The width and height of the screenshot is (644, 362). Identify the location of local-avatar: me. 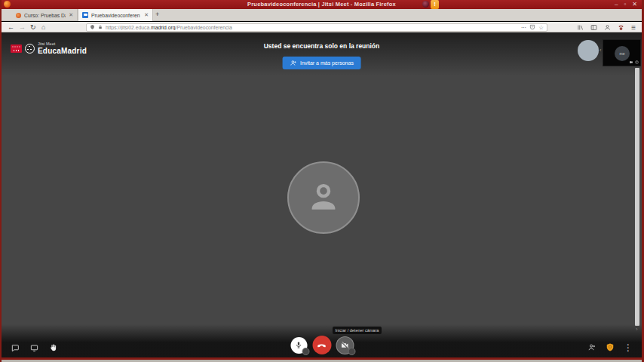
(622, 54).